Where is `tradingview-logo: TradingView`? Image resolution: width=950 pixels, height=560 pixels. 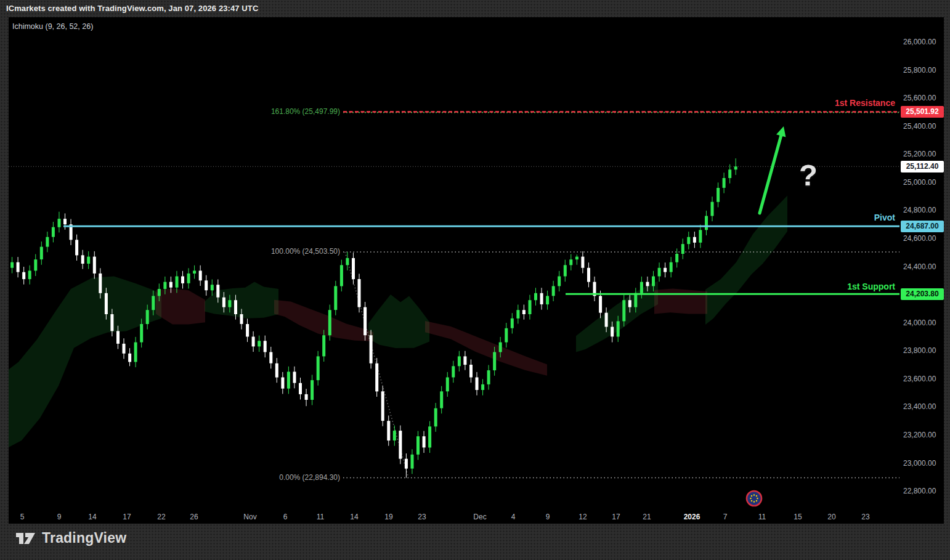
tradingview-logo: TradingView is located at coordinates (71, 538).